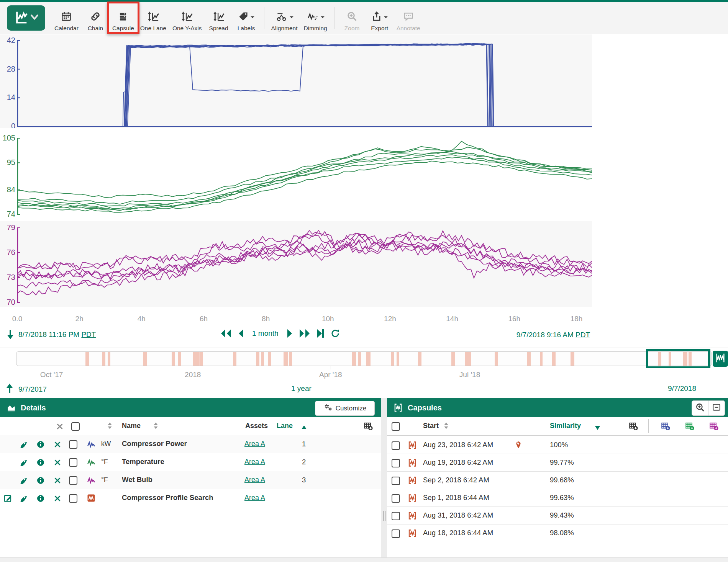 The image size is (728, 562). Describe the element at coordinates (682, 389) in the screenshot. I see `investigate-end-date: 9/7/2018` at that location.